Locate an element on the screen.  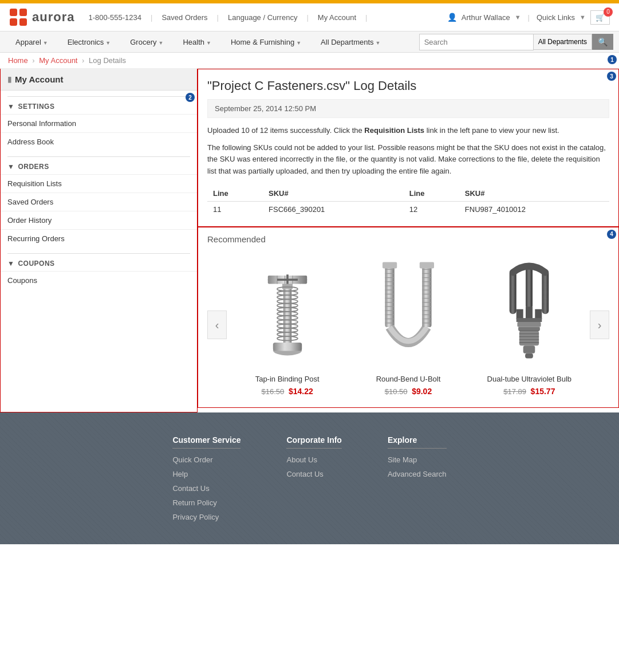
footer-col-heading-2: Explore is located at coordinates (417, 442).